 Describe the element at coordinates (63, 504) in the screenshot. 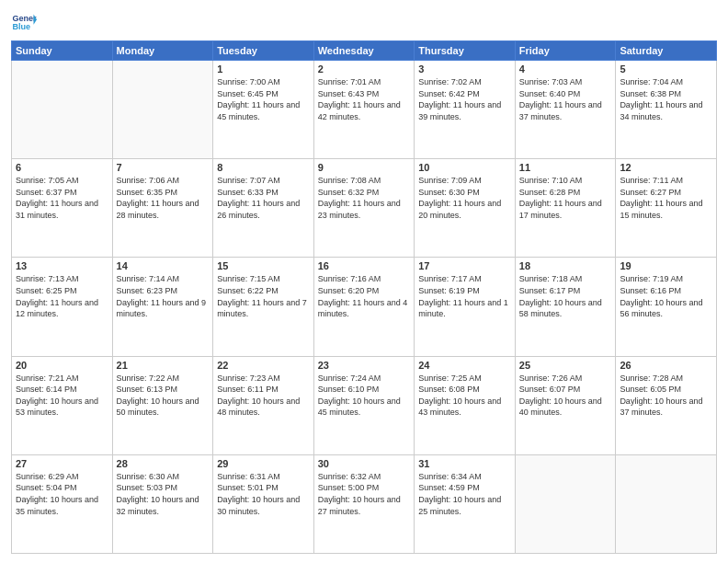

I see `calendar-cell: 27Sunrise: 6:29 AM Sunset: 5:04 PM Dayli…` at that location.